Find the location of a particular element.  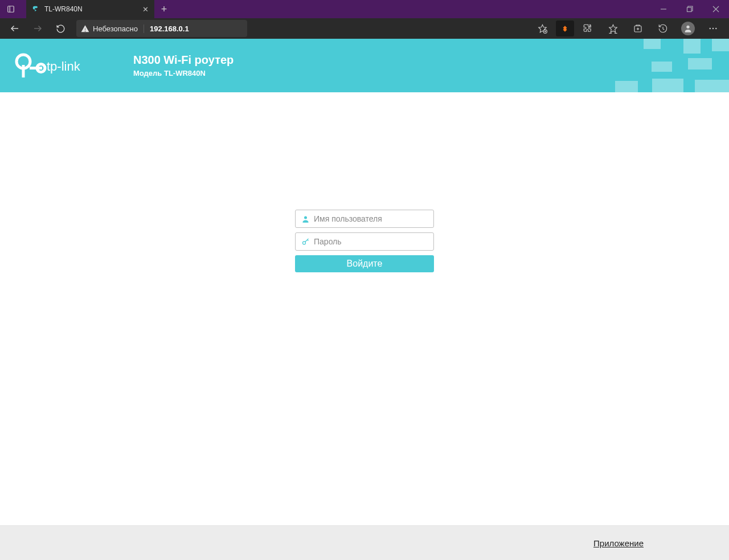

nav-refresh-button is located at coordinates (60, 28).